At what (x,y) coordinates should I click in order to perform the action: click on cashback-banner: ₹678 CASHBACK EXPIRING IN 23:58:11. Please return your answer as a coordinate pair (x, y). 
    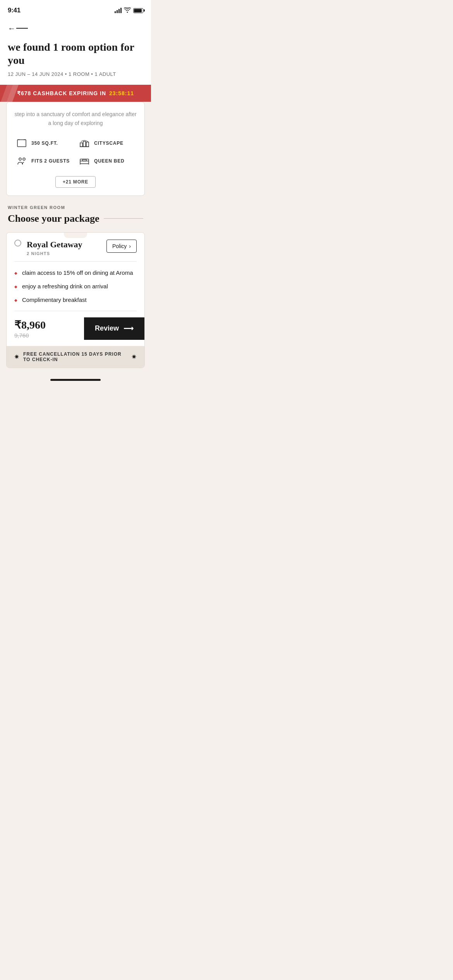
    Looking at the image, I should click on (76, 93).